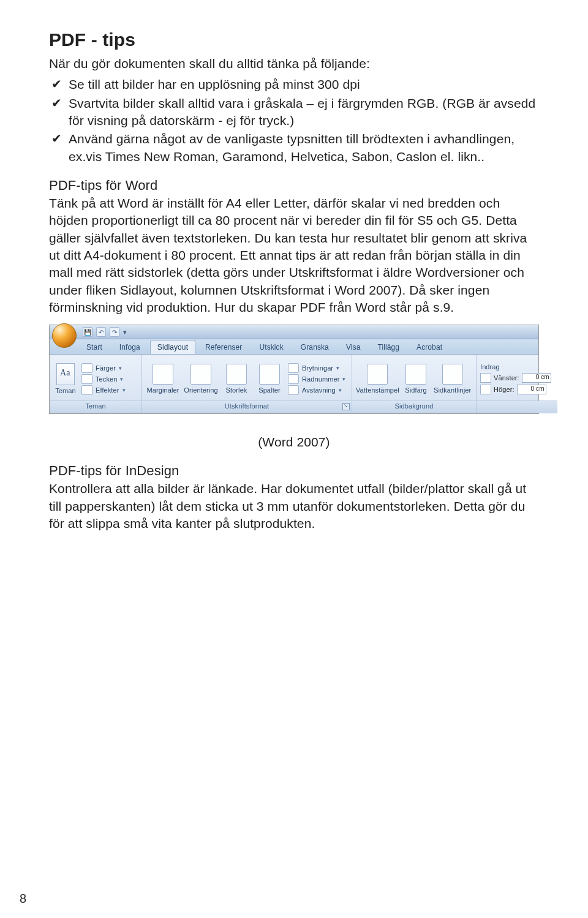  I want to click on dialog-launcher-icon: ↘, so click(346, 407).